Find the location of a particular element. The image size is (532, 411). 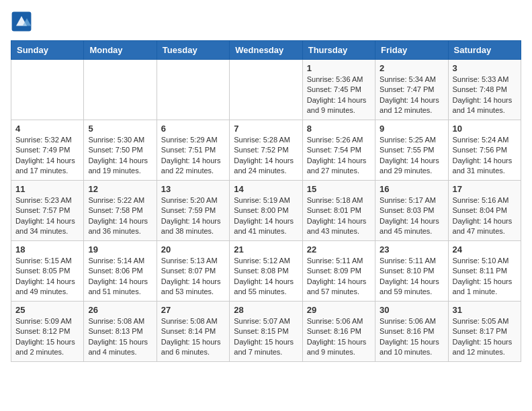

logo is located at coordinates (24, 21).